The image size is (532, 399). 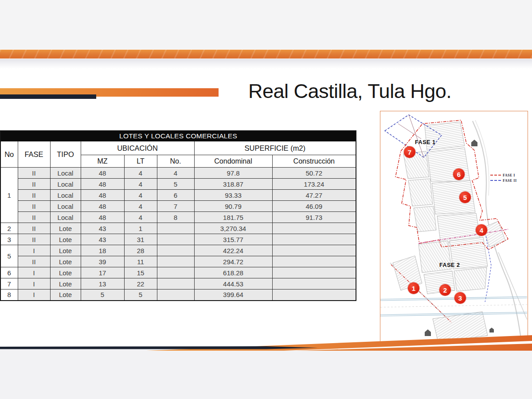 What do you see at coordinates (233, 239) in the screenshot?
I see `cell-condominal: 315.77` at bounding box center [233, 239].